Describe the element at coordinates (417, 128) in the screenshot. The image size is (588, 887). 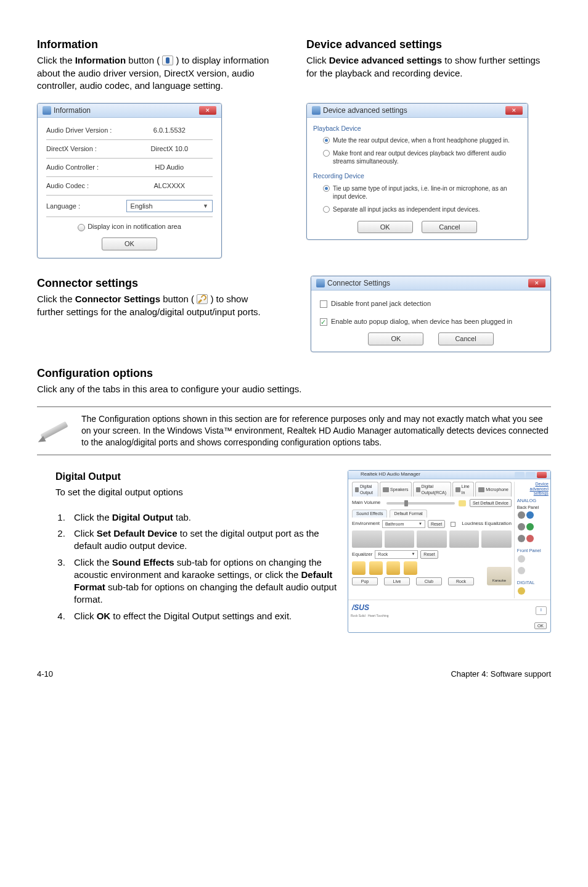
I see `playback-group-label: Playback Device` at that location.